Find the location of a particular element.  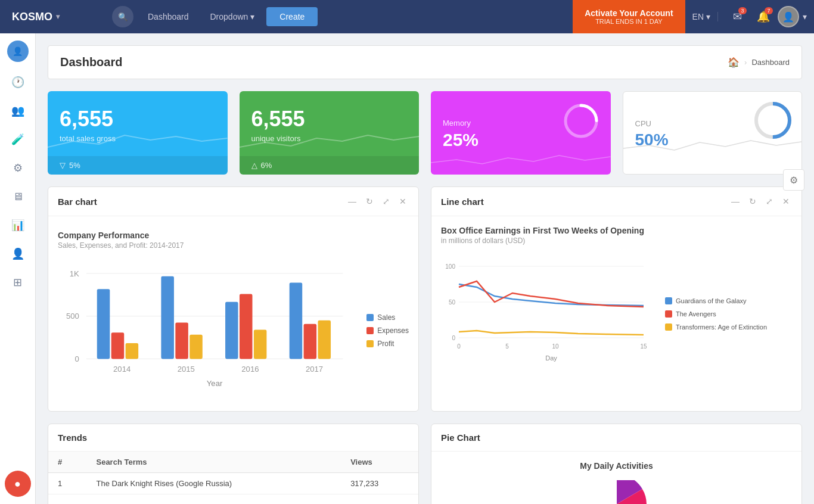

stat-card-memory: Memory 25% is located at coordinates (521, 133).